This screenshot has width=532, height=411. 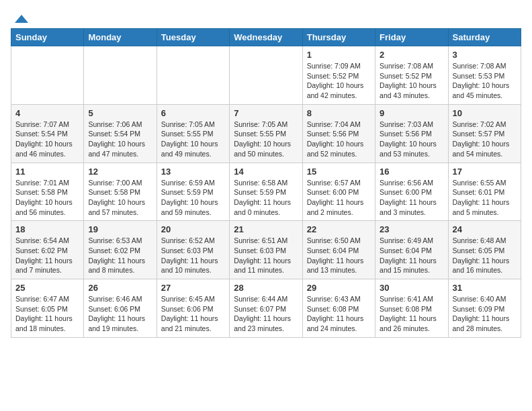 What do you see at coordinates (48, 250) in the screenshot?
I see `calendar-day-cell: 18Sunrise: 6:54 AMSunset: 6:02 PMDayligh…` at bounding box center [48, 250].